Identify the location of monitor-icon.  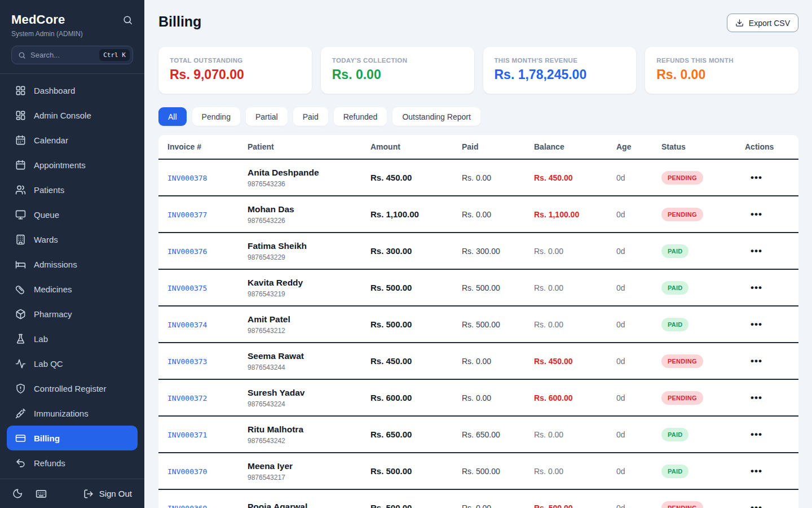
(20, 214).